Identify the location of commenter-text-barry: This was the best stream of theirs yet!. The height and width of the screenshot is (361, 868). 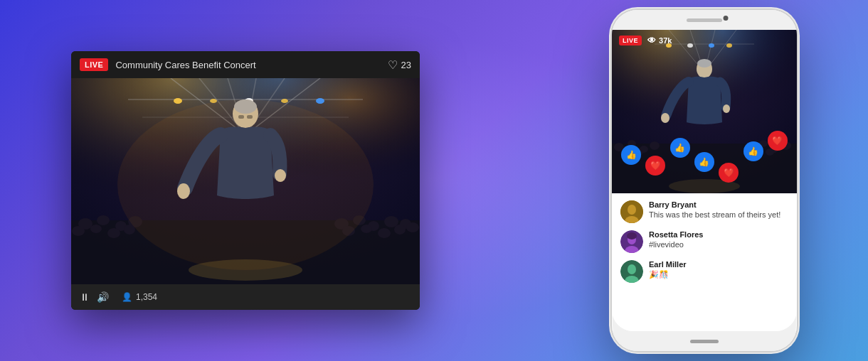
(719, 215).